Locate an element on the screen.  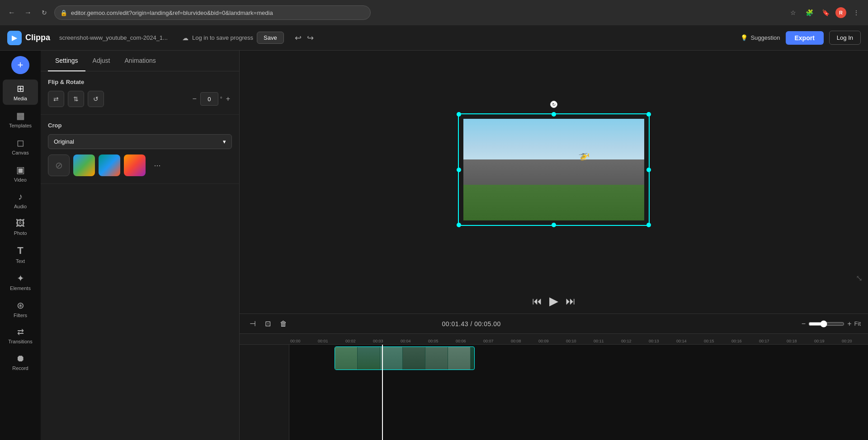
prev-frame-button: ⏮ is located at coordinates (537, 301).